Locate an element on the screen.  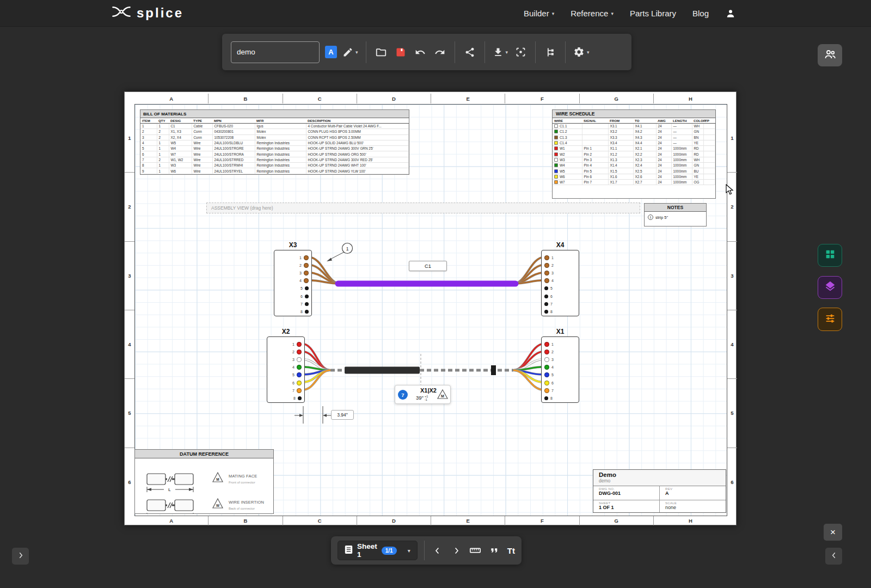
open-folder-button is located at coordinates (381, 52).